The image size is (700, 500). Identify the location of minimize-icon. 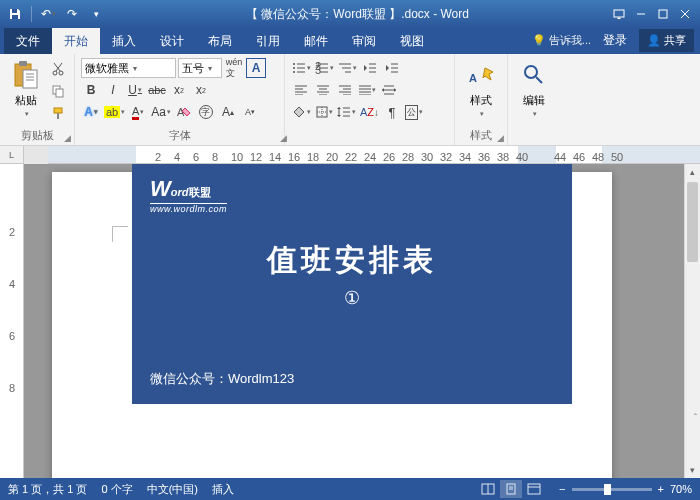
(641, 14).